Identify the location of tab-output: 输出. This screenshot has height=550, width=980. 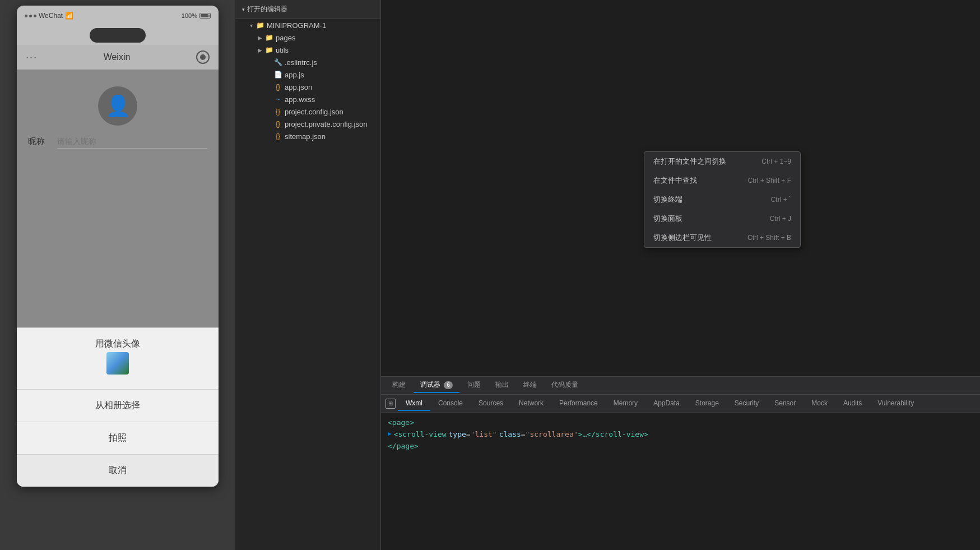
(502, 386).